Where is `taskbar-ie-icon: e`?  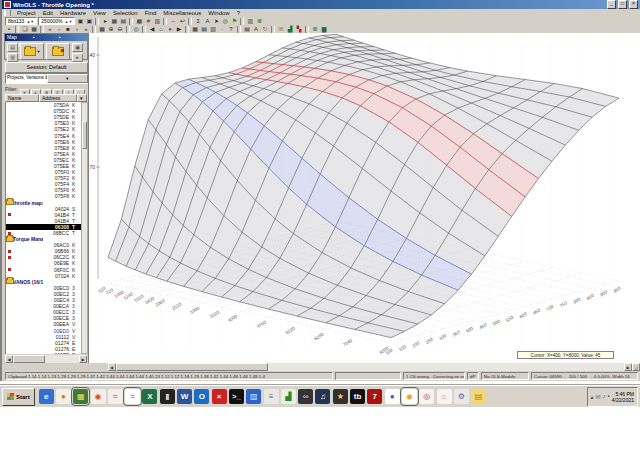
taskbar-ie-icon: e is located at coordinates (46, 396).